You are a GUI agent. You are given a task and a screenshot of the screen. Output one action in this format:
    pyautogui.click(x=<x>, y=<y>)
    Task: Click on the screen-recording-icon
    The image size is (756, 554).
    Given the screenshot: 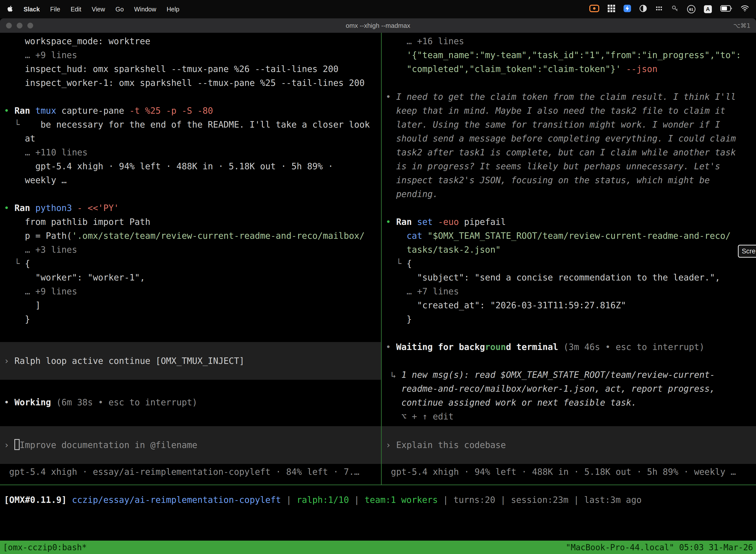 What is the action you would take?
    pyautogui.click(x=594, y=9)
    